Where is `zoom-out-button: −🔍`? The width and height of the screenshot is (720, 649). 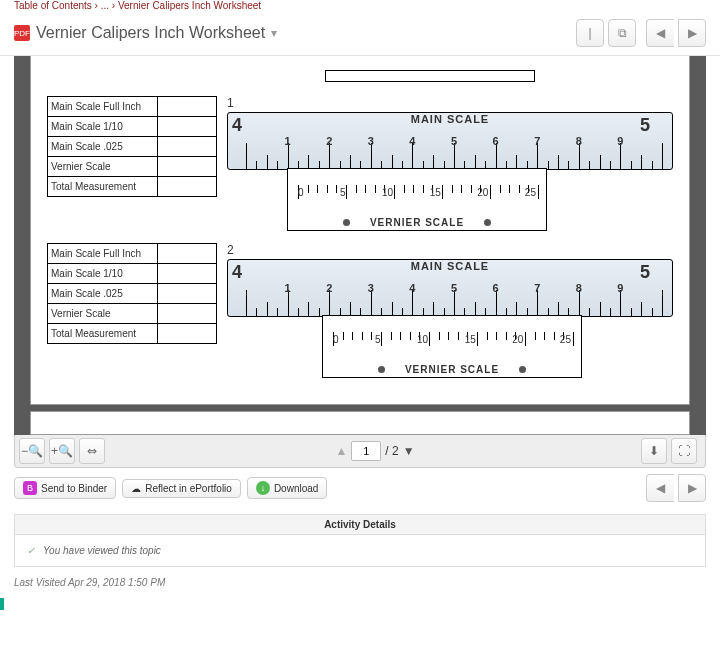
zoom-out-button: −🔍 is located at coordinates (32, 451).